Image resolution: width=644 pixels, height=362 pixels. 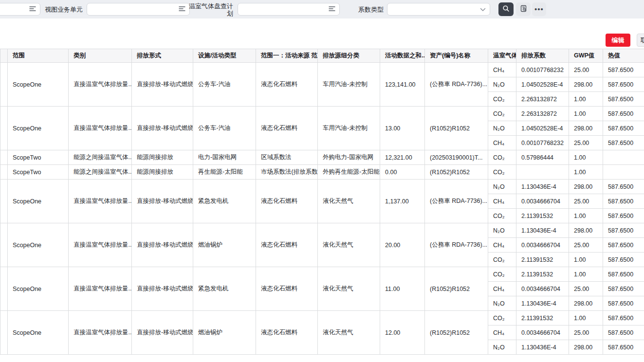 What do you see at coordinates (322, 158) in the screenshot?
I see `table-row: ScopeTwo能源之间接温室气体...能源间接排放电力-国家电网区域系数法外购…` at bounding box center [322, 158].